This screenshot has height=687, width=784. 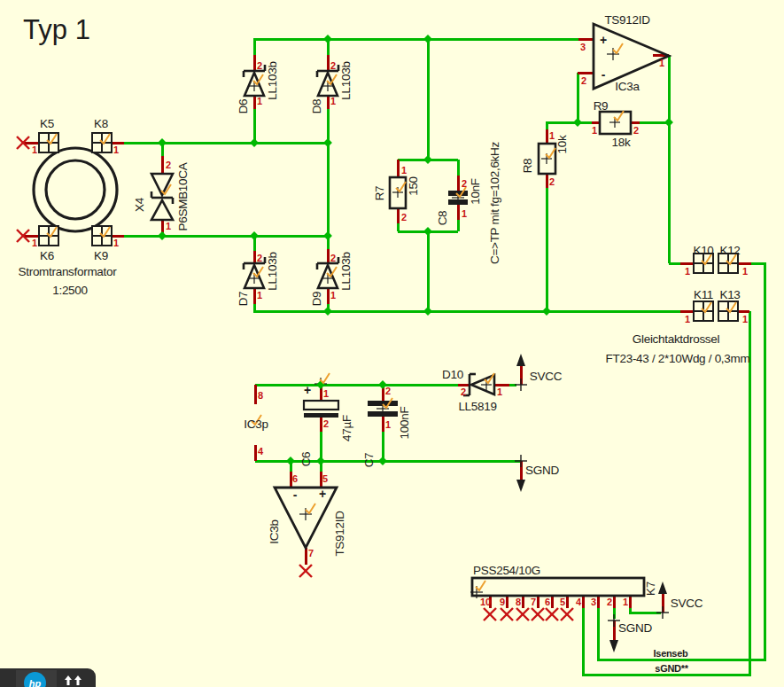 What do you see at coordinates (745, 319) in the screenshot?
I see `k13-pin1: 1` at bounding box center [745, 319].